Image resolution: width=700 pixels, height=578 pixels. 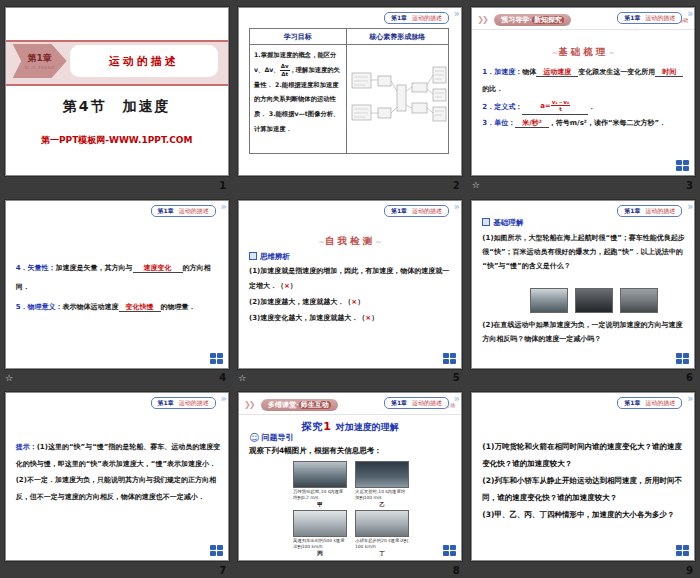 What do you see at coordinates (382, 494) in the screenshot?
I see `photo-caption: 火箭发射时,10 s内速度增加到100 m/s` at bounding box center [382, 494].